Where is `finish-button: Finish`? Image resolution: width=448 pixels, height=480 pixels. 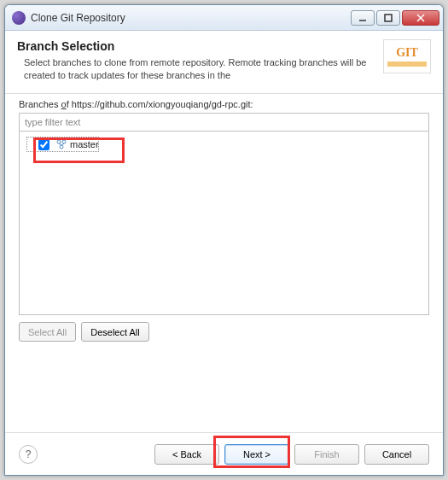 finish-button: Finish is located at coordinates (327, 454).